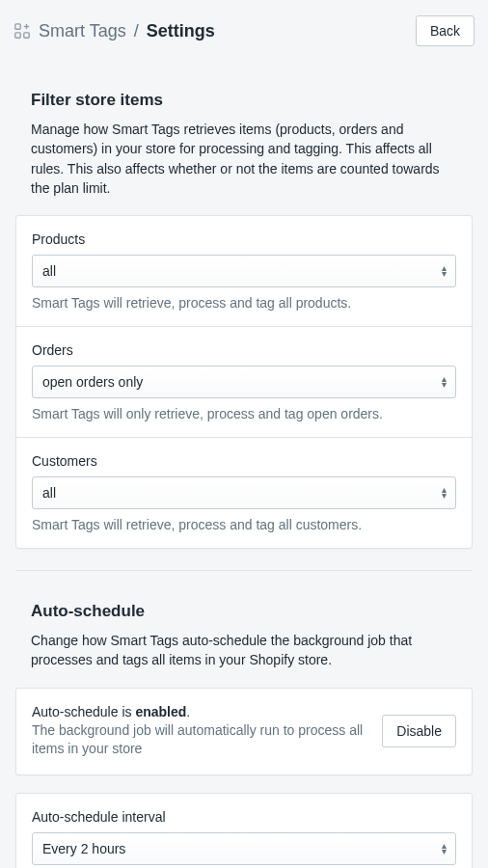 This screenshot has height=868, width=488. What do you see at coordinates (446, 31) in the screenshot?
I see `back-button: Back` at bounding box center [446, 31].